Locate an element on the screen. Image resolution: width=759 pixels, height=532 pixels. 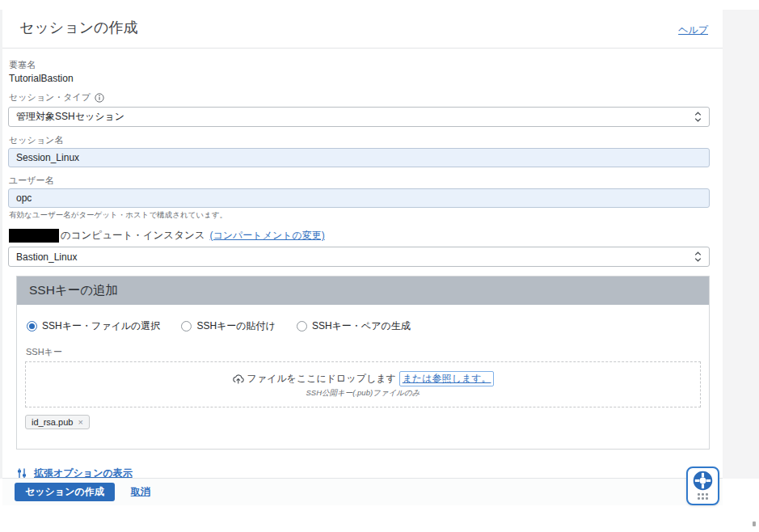
compute-instance-label: のコンピュート・インスタンス is located at coordinates (133, 236).